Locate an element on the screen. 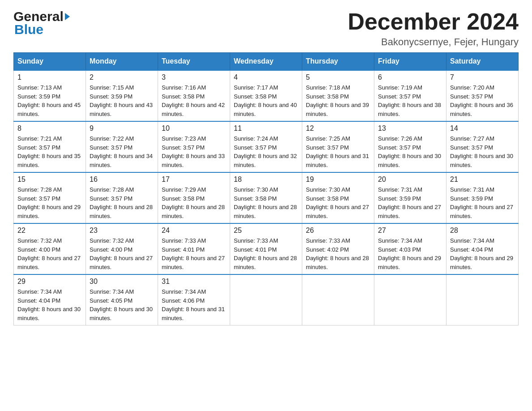 The height and width of the screenshot is (411, 532). logo-blue: Blue is located at coordinates (29, 30).